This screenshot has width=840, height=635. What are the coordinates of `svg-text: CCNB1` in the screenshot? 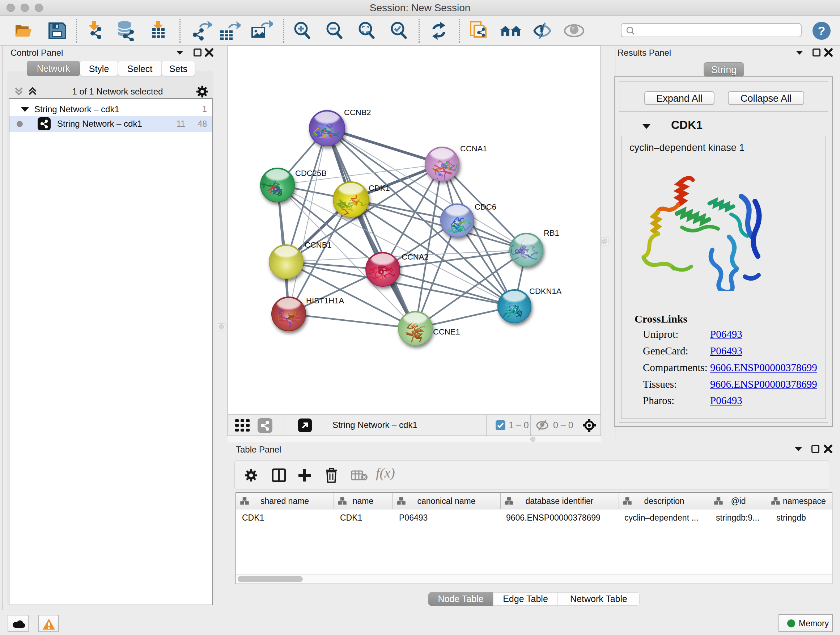 It's located at (318, 245).